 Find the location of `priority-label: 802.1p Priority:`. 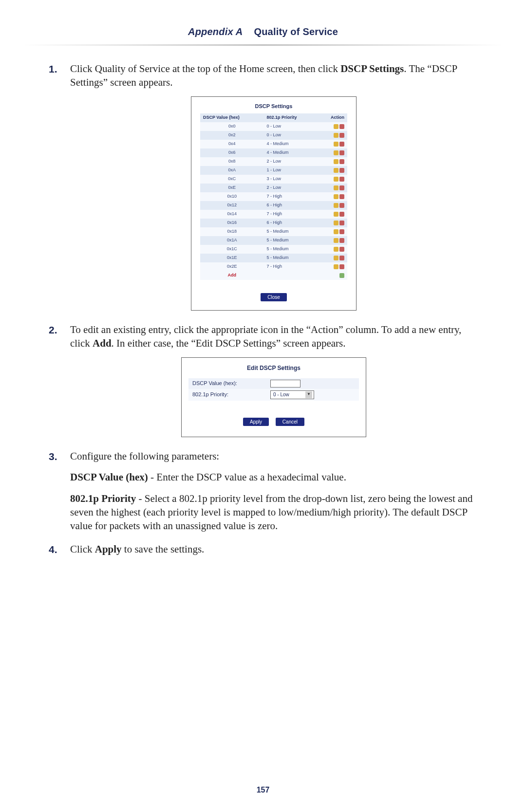

priority-label: 802.1p Priority: is located at coordinates (231, 394).